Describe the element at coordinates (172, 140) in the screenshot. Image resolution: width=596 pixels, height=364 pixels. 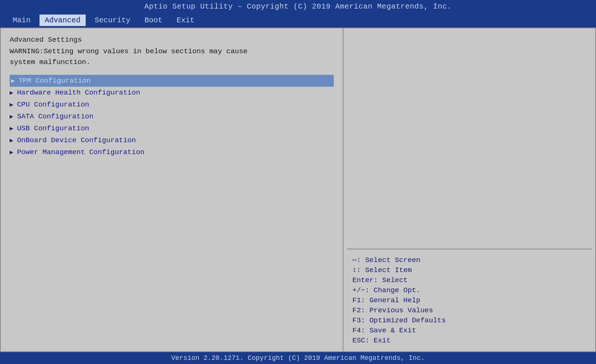
I see `menu-entry-onboard: ▶ OnBoard Device Configuration` at that location.